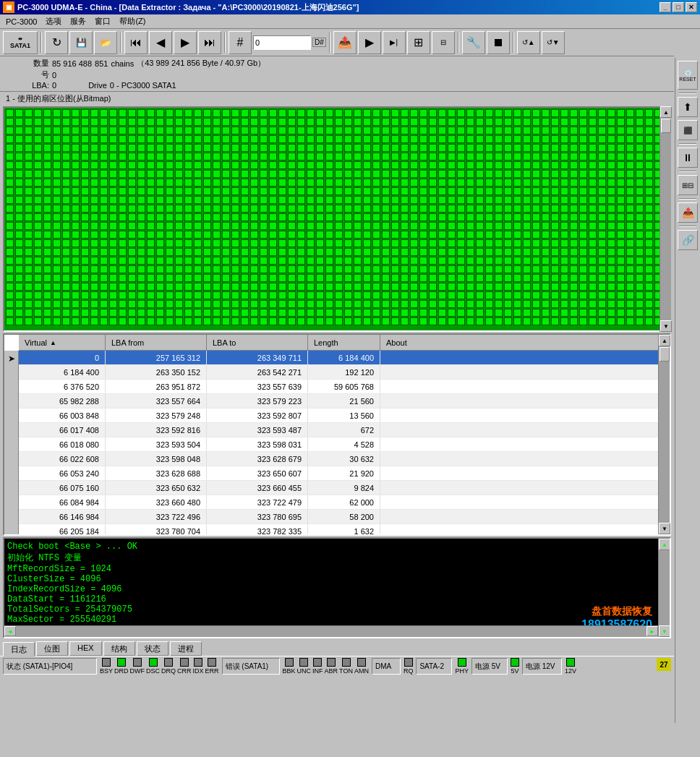 This screenshot has height=757, width=700. What do you see at coordinates (78, 22) in the screenshot?
I see `menu-service: 服务` at bounding box center [78, 22].